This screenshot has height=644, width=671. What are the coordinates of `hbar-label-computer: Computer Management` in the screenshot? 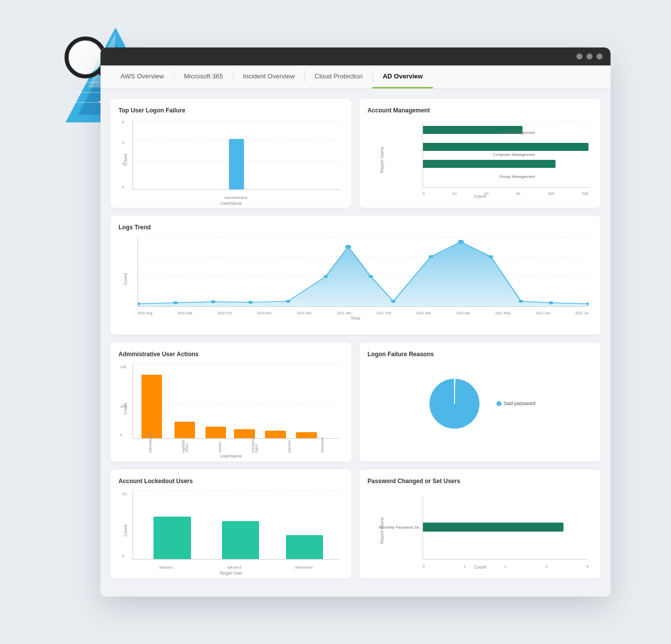 It's located at (514, 155).